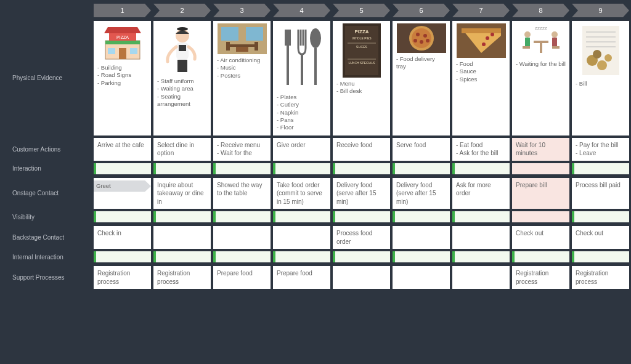  I want to click on step-9: 9, so click(600, 10).